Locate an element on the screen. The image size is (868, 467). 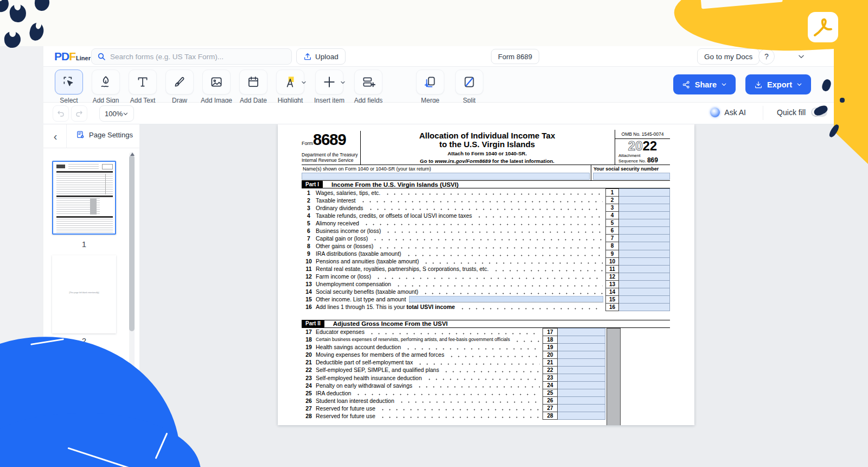
line-5-amount-field is located at coordinates (644, 223).